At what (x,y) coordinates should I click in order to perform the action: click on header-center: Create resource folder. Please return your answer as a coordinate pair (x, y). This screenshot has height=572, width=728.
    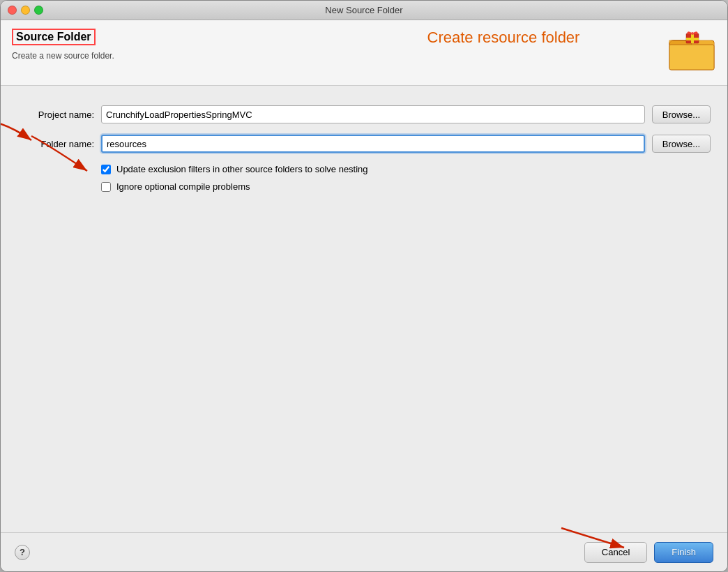
    Looking at the image, I should click on (503, 38).